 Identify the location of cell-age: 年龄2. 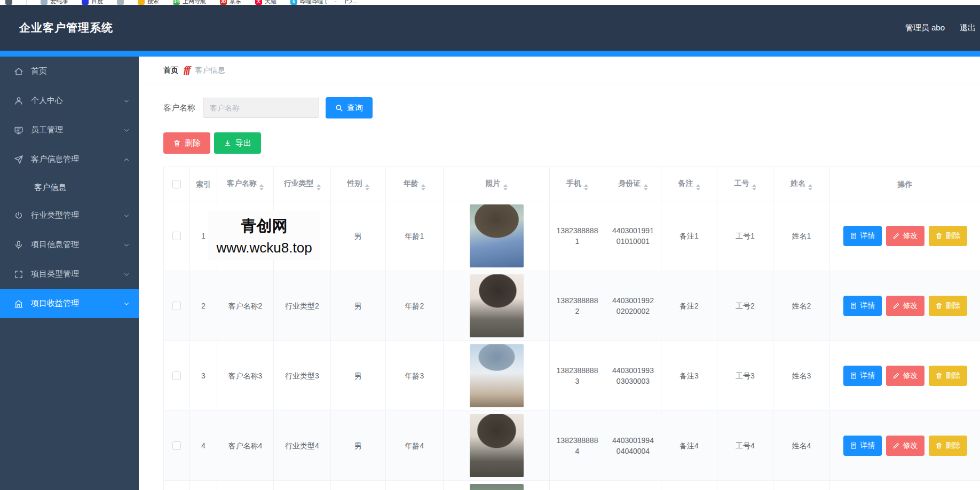
(415, 306).